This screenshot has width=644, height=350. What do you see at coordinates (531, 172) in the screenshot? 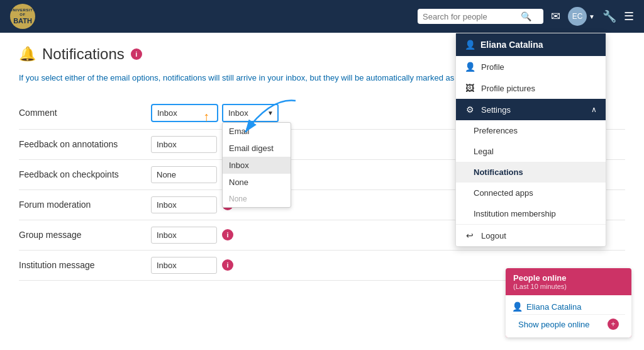
I see `menu-item-notifications: Notifications` at bounding box center [531, 172].